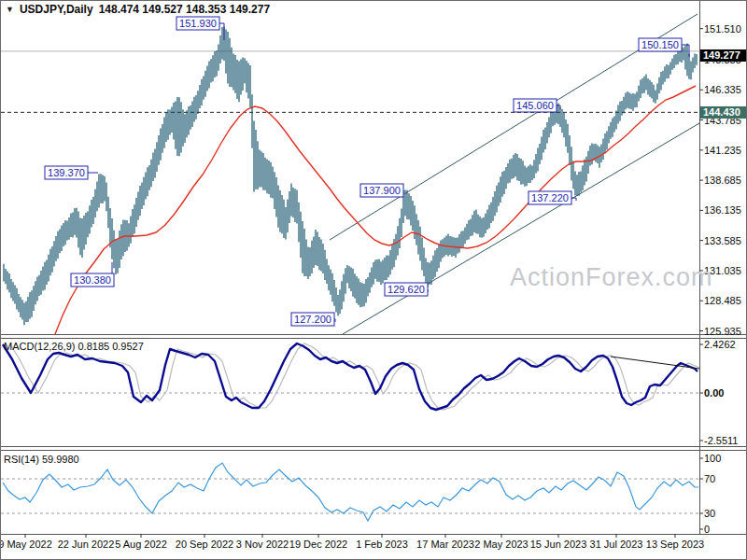 This screenshot has width=747, height=560. I want to click on annotation-price-label: 139.370, so click(66, 173).